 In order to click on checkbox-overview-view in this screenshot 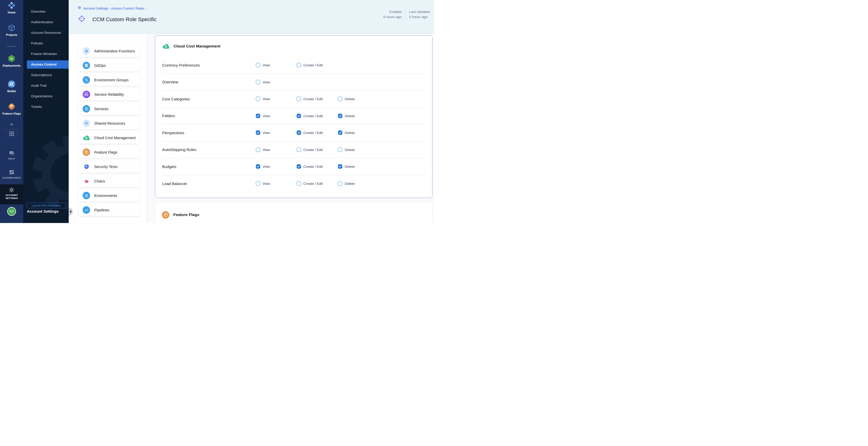, I will do `click(258, 82)`.